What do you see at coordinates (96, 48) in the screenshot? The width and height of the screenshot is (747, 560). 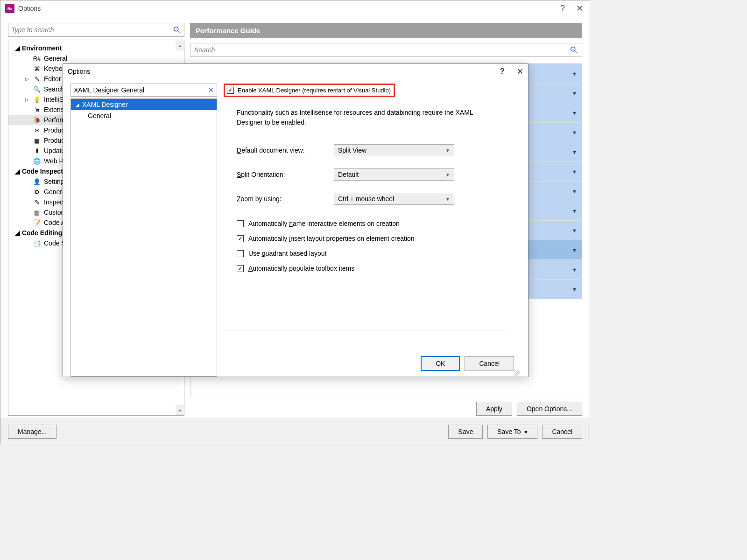 I see `tree-group: ◢ Environment` at bounding box center [96, 48].